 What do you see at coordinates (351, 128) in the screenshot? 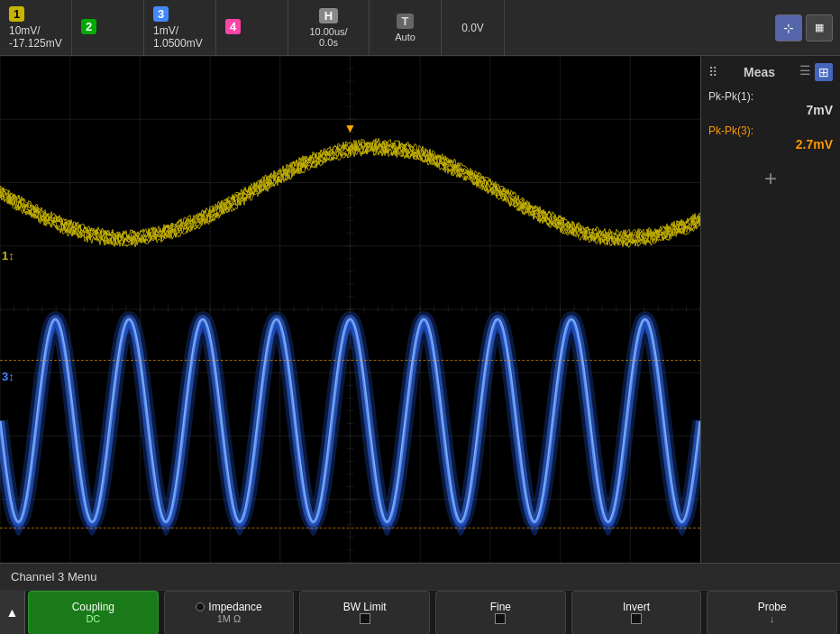
I see `trigger-marker: ▼` at bounding box center [351, 128].